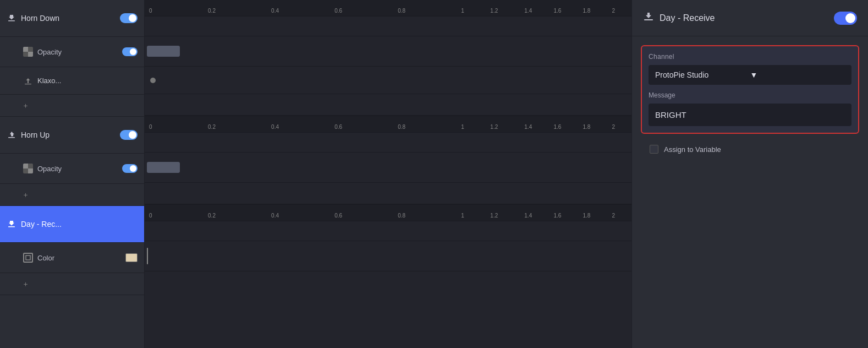 The height and width of the screenshot is (348, 868). I want to click on ruler-label-08: 0.8, so click(402, 11).